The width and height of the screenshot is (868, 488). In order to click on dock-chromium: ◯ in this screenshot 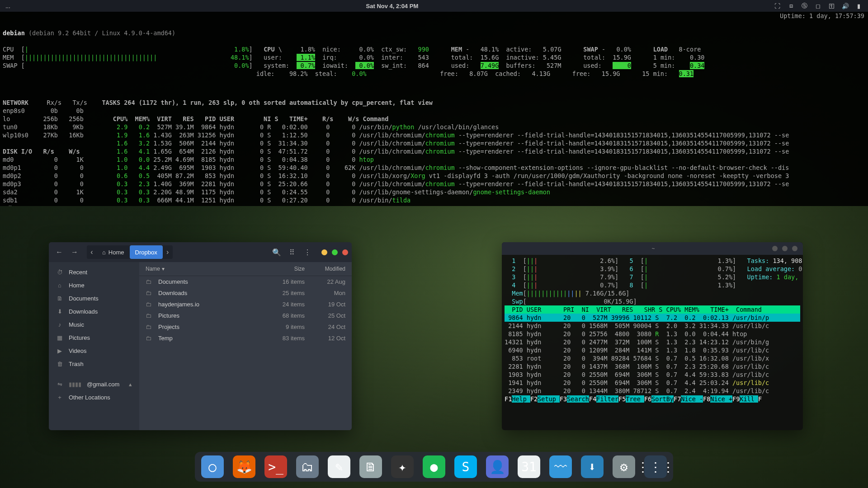, I will do `click(212, 467)`.